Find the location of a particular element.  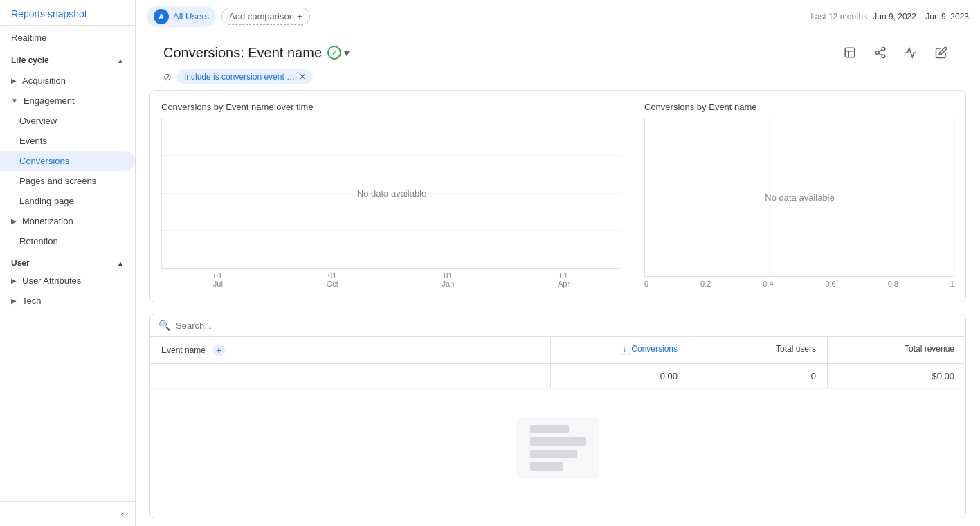

collapse-icon: ‹ is located at coordinates (122, 514).